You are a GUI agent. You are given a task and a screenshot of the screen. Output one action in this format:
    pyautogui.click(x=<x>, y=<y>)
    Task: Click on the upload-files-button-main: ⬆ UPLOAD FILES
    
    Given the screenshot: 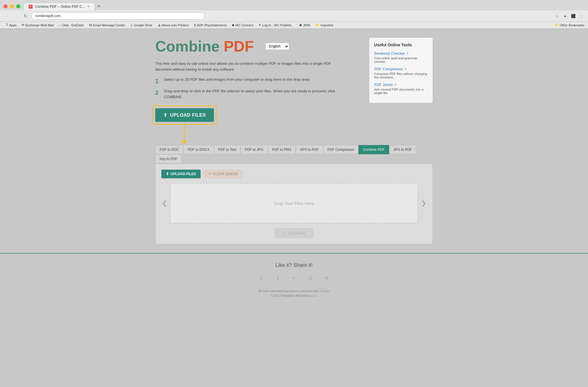 What is the action you would take?
    pyautogui.click(x=184, y=115)
    